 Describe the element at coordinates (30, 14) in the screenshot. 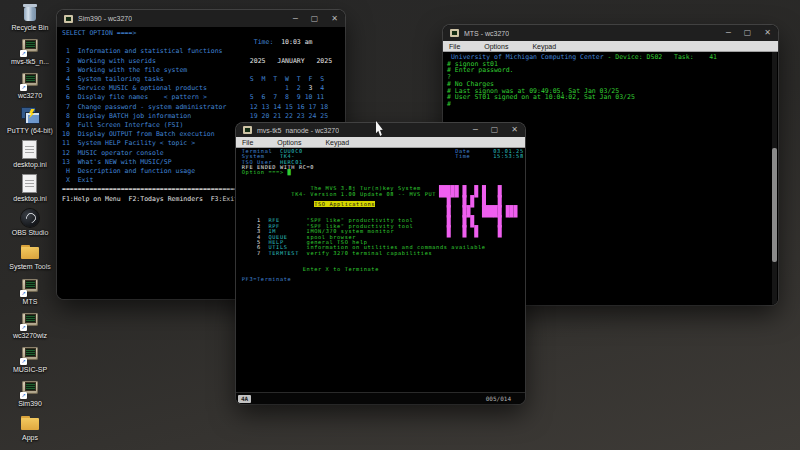

I see `recycle-icon` at that location.